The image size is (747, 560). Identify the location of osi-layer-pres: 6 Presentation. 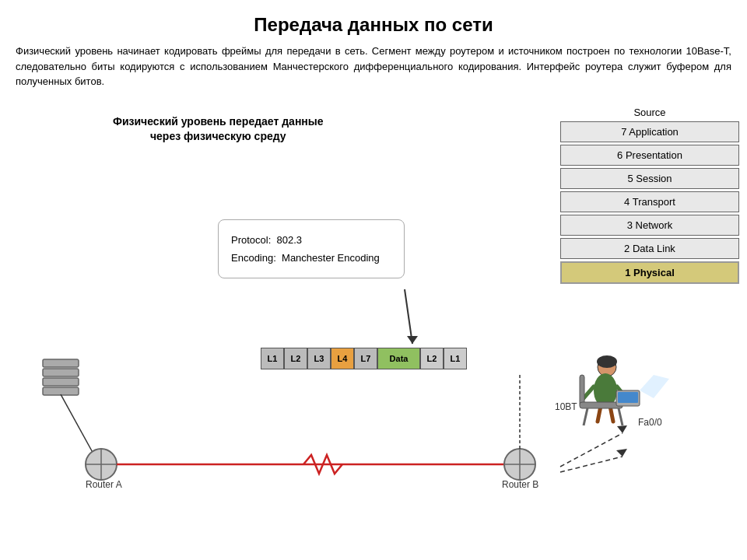
(650, 156).